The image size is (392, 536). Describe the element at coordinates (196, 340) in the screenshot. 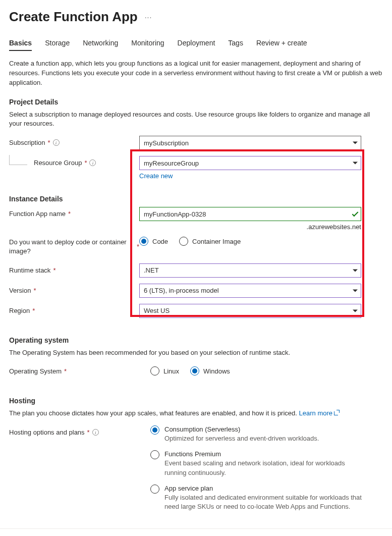

I see `os-heading: Operating system` at that location.